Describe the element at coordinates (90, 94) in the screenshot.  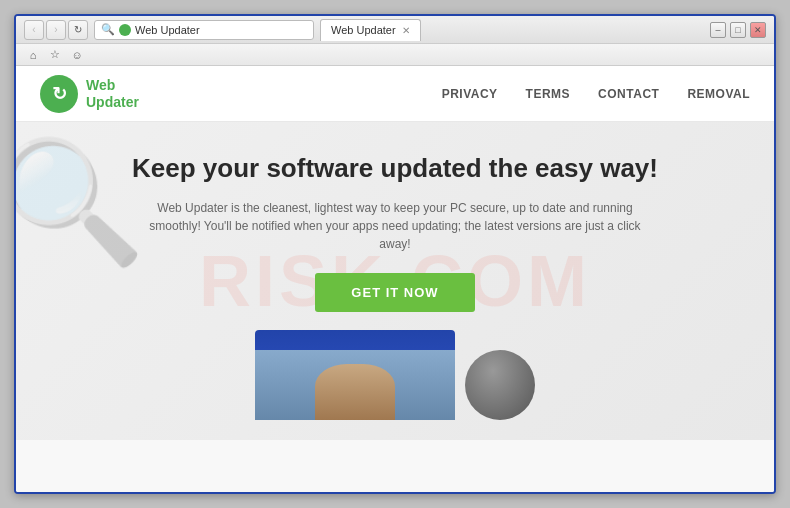
I see `site-logo: ↻ Web Updater` at that location.